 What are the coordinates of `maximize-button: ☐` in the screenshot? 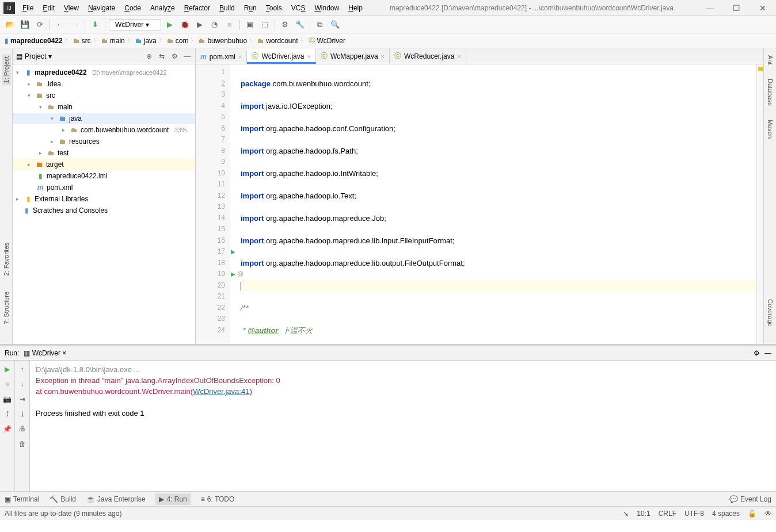 It's located at (736, 8).